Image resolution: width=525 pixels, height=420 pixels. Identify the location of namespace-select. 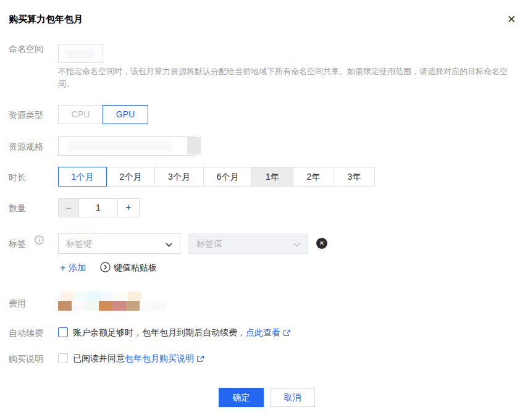
(80, 53).